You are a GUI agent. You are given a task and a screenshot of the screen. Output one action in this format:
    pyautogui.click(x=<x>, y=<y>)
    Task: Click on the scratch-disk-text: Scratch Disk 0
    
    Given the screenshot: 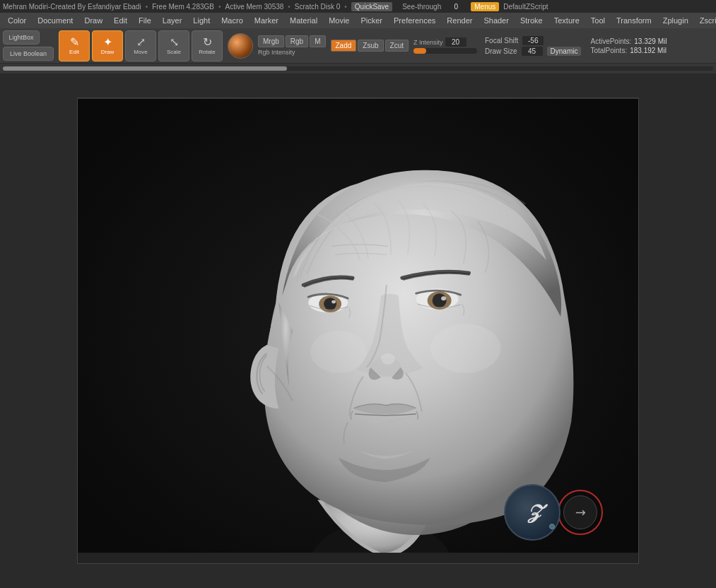 What is the action you would take?
    pyautogui.click(x=317, y=7)
    